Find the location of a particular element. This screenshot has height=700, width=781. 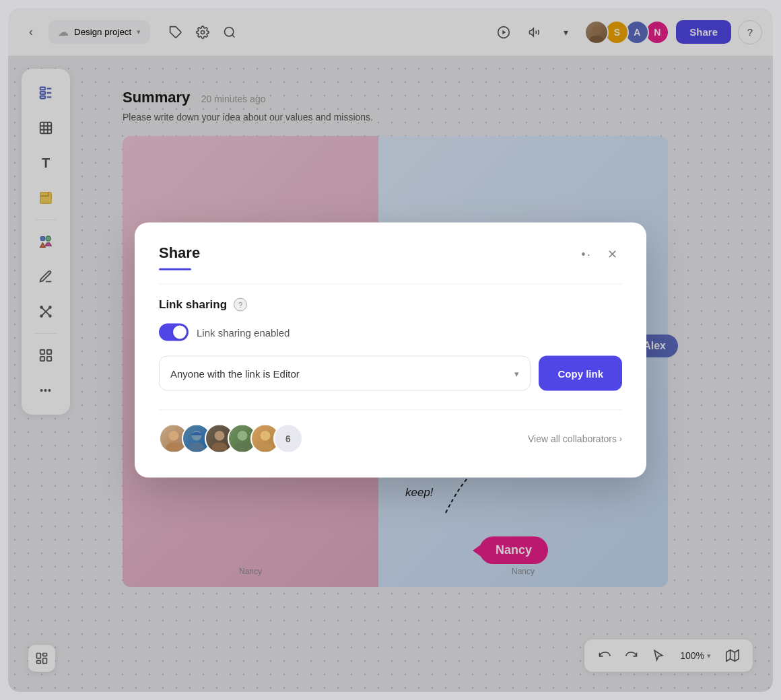

link-permission-text: Anyone with the link is Editor is located at coordinates (235, 373).